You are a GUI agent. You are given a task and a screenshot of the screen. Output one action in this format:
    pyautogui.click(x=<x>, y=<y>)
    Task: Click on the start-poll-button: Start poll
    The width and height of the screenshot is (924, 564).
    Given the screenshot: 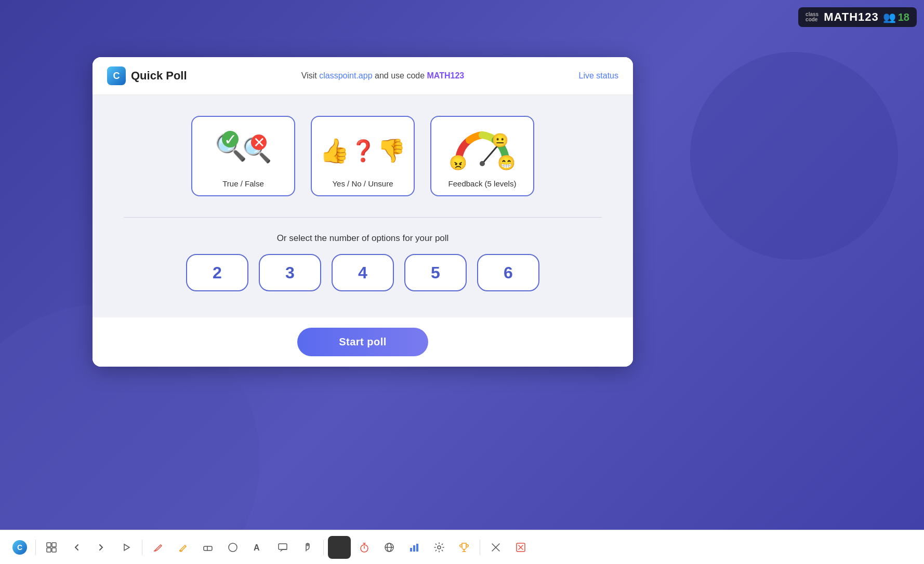 What is the action you would take?
    pyautogui.click(x=363, y=342)
    